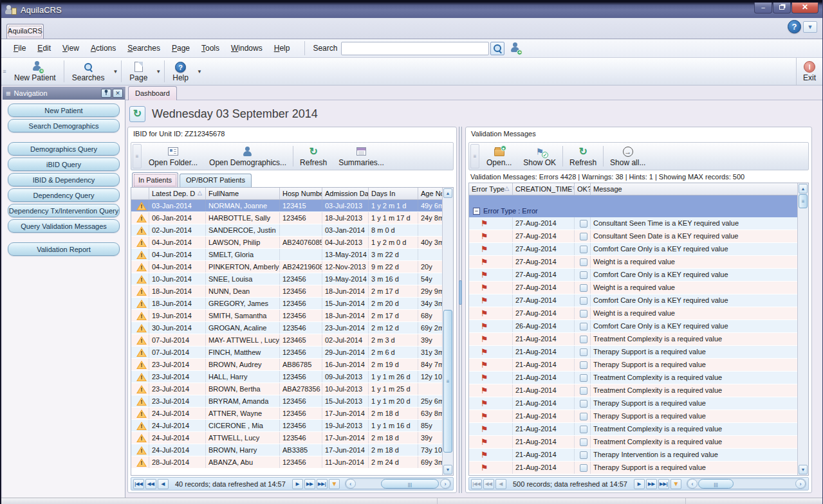 This screenshot has width=823, height=504. I want to click on first-page-button: |◀◀, so click(476, 484).